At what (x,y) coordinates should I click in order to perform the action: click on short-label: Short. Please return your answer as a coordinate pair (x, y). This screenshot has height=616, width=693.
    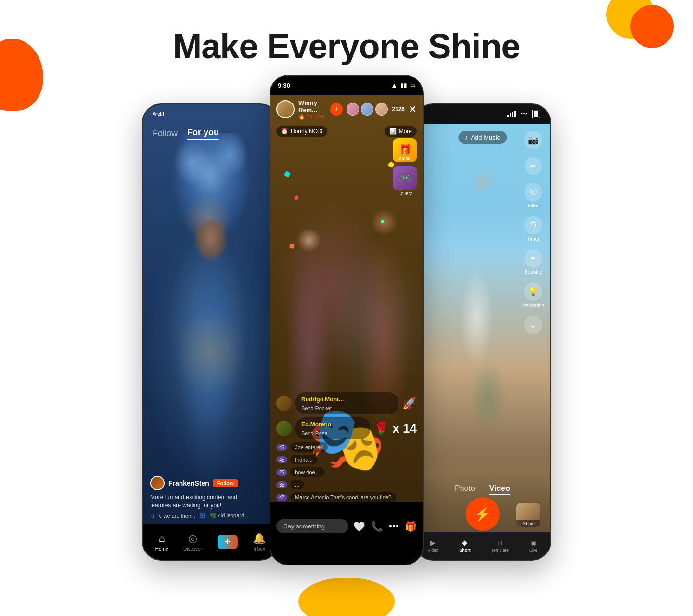
    Looking at the image, I should click on (465, 550).